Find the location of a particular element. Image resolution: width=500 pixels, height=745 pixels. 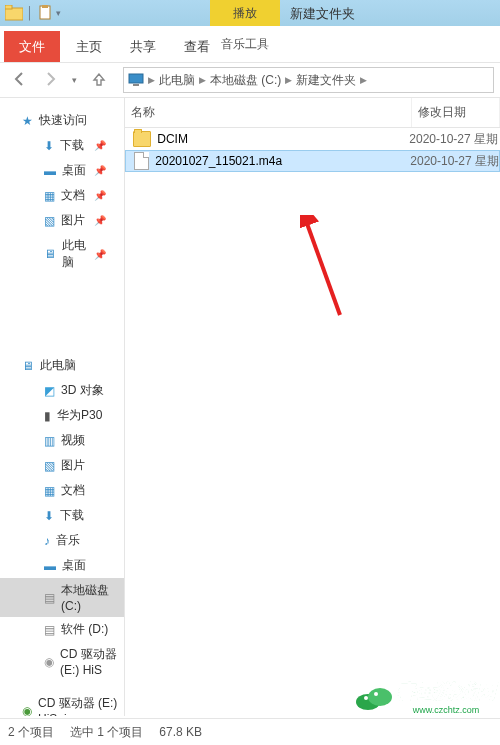

status-bar: 2 个项目 选中 1 个项目 67.8 KB is located at coordinates (250, 732).